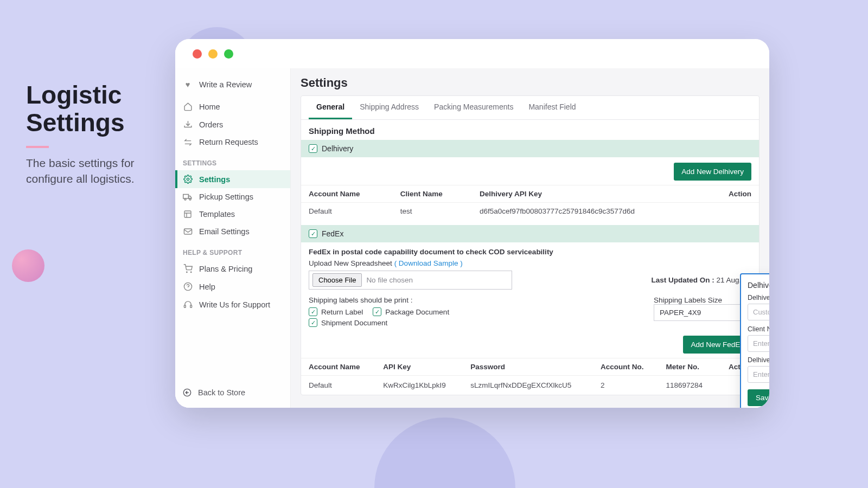 This screenshot has width=868, height=488. I want to click on orders-icon, so click(188, 125).